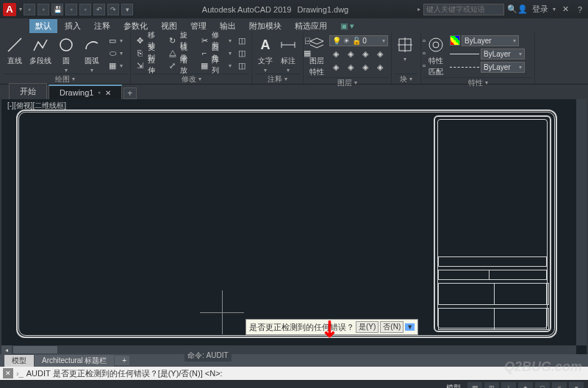  I want to click on draw-hatch-button: ▦▾, so click(115, 65).